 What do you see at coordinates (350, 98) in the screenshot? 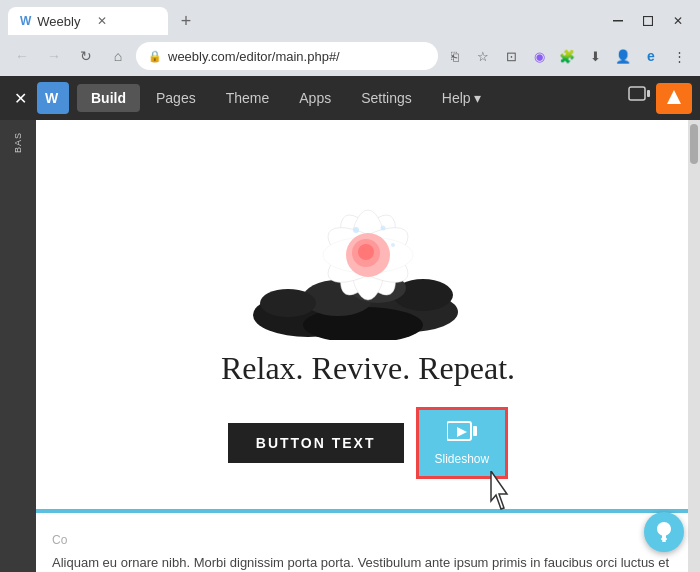
I see `weebly-nav: Build Pages Theme Apps Settings Help ▾` at bounding box center [350, 98].